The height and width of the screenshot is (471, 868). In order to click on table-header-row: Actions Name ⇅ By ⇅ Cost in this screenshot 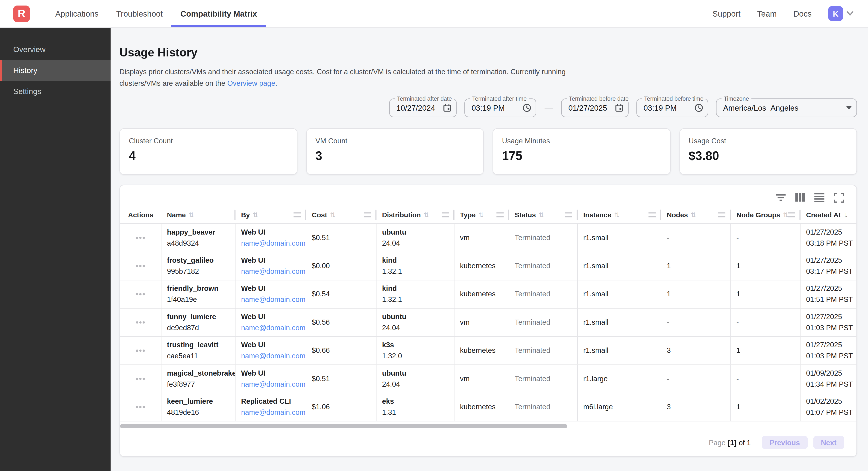, I will do `click(488, 215)`.